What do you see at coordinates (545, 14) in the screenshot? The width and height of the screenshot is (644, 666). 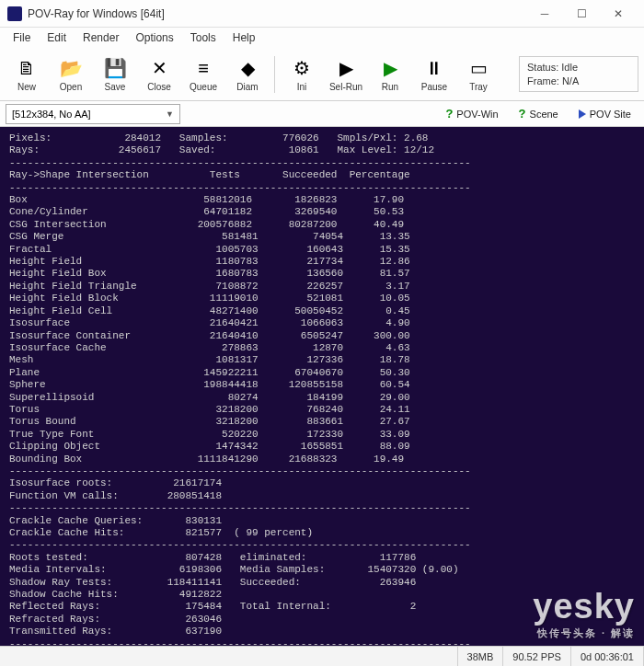 I see `minimize-button: ─` at bounding box center [545, 14].